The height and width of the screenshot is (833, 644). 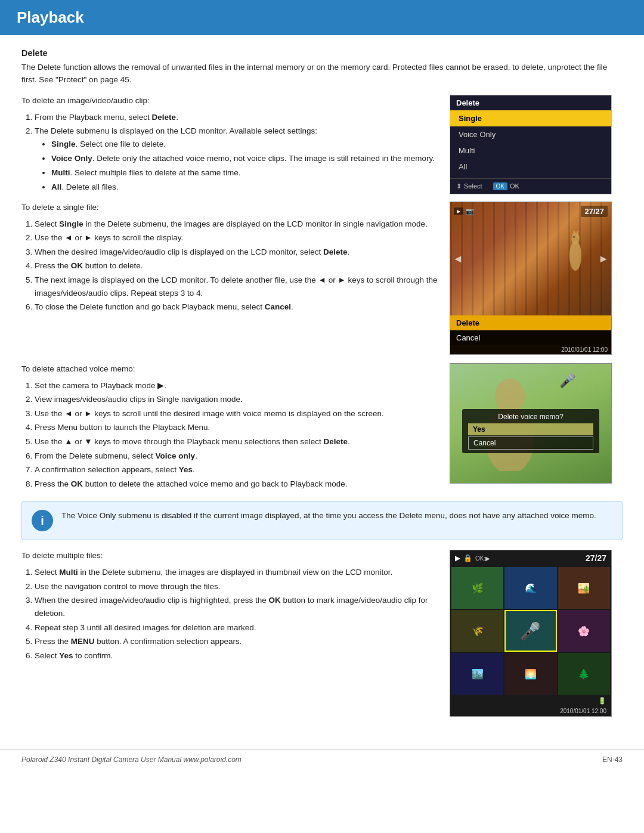 What do you see at coordinates (230, 428) in the screenshot?
I see `voice-memo-text-col: To delete attached voice memo: Set the c…` at bounding box center [230, 428].